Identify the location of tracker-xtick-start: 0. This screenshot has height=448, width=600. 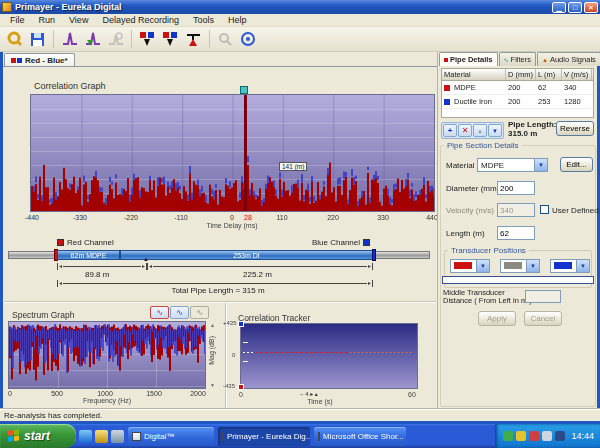
(241, 394).